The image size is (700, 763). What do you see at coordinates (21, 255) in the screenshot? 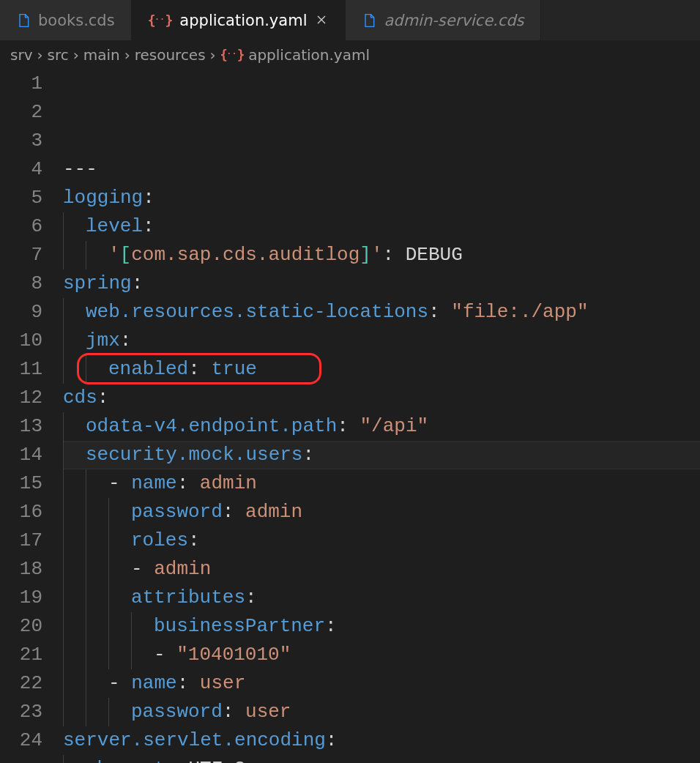
I see `line-number: 7` at bounding box center [21, 255].